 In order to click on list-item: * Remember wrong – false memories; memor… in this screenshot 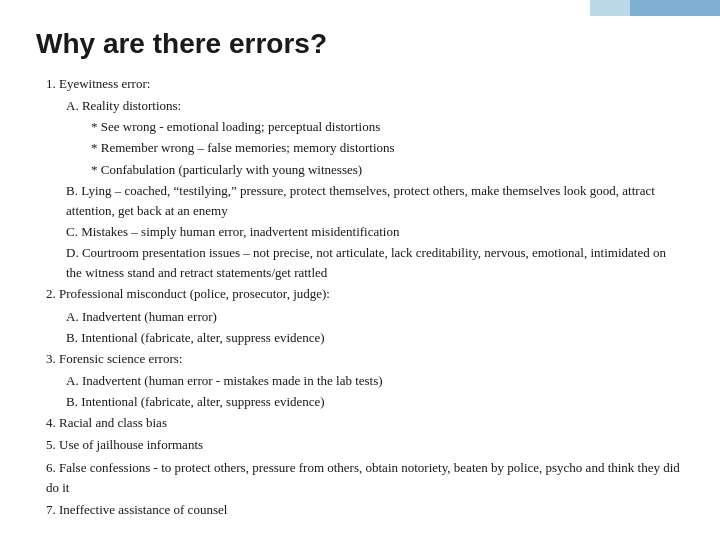, I will do `click(388, 148)`.